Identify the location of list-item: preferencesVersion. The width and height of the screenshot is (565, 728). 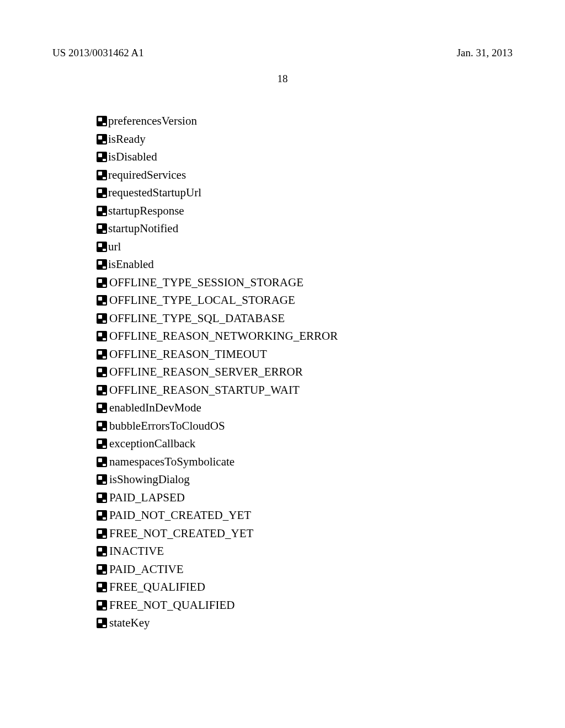
(305, 121).